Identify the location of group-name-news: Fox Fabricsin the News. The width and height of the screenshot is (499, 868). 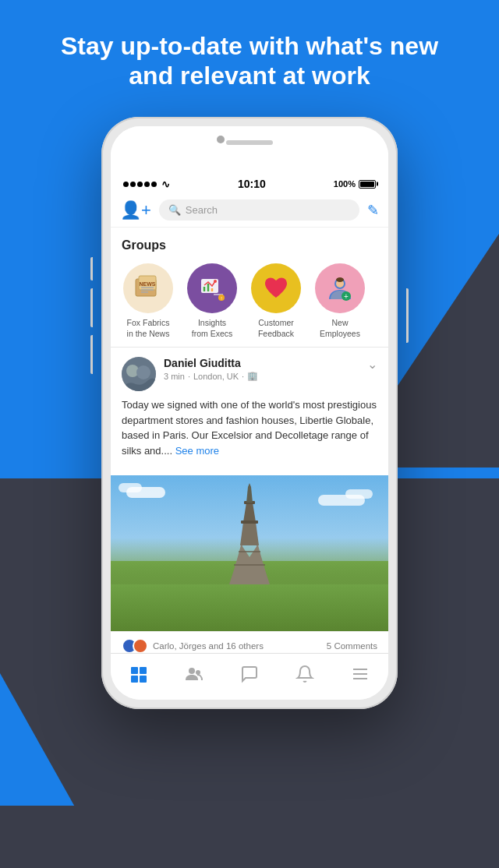
(148, 329).